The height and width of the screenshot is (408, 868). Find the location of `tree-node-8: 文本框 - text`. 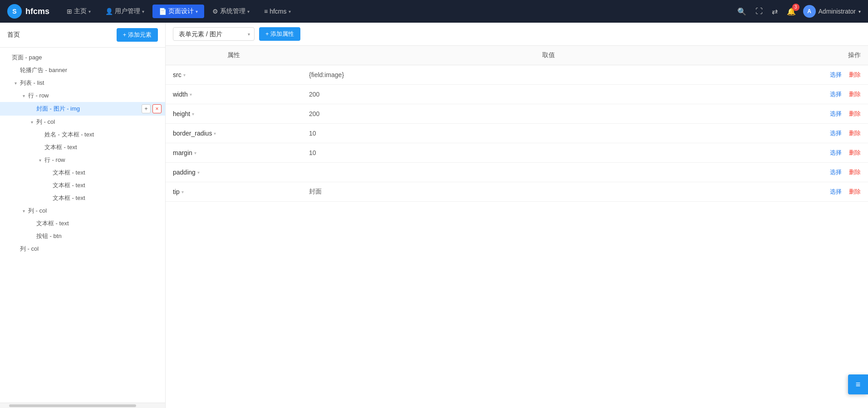

tree-node-8: 文本框 - text is located at coordinates (83, 147).